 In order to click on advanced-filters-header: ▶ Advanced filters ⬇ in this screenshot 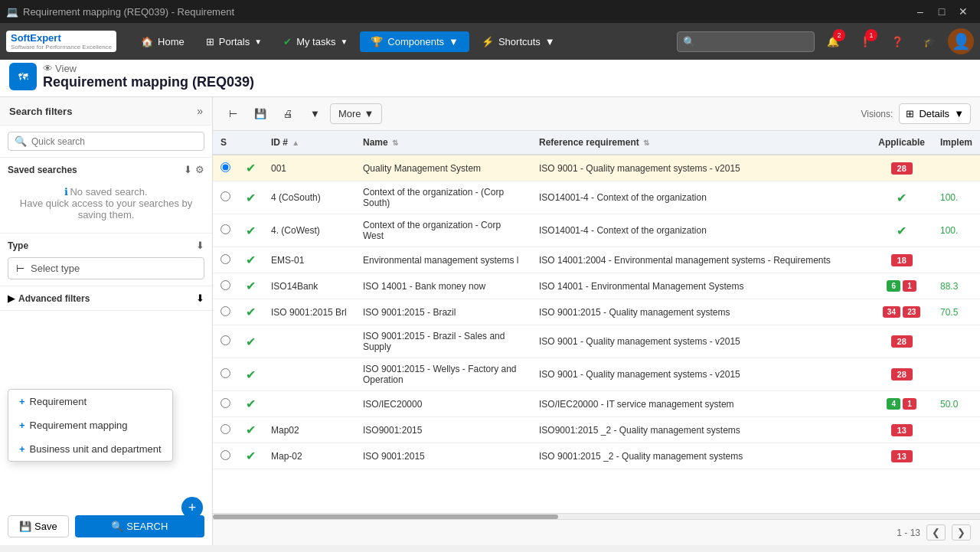, I will do `click(106, 299)`.